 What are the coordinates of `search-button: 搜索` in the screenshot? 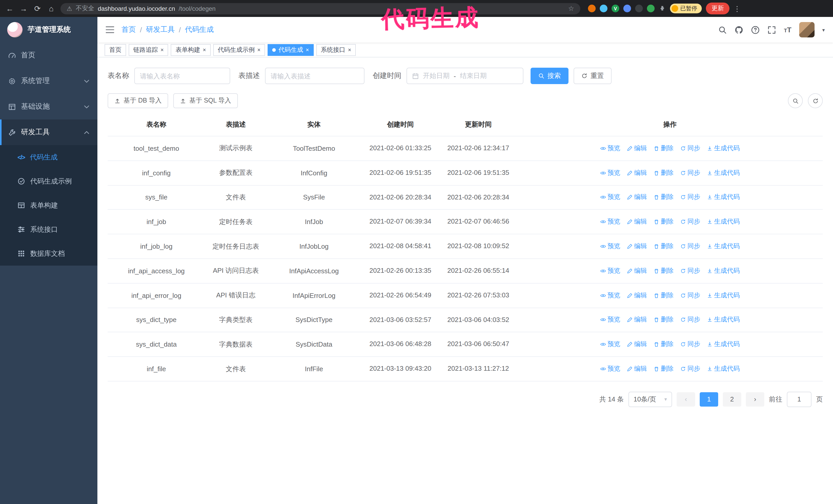 It's located at (550, 76).